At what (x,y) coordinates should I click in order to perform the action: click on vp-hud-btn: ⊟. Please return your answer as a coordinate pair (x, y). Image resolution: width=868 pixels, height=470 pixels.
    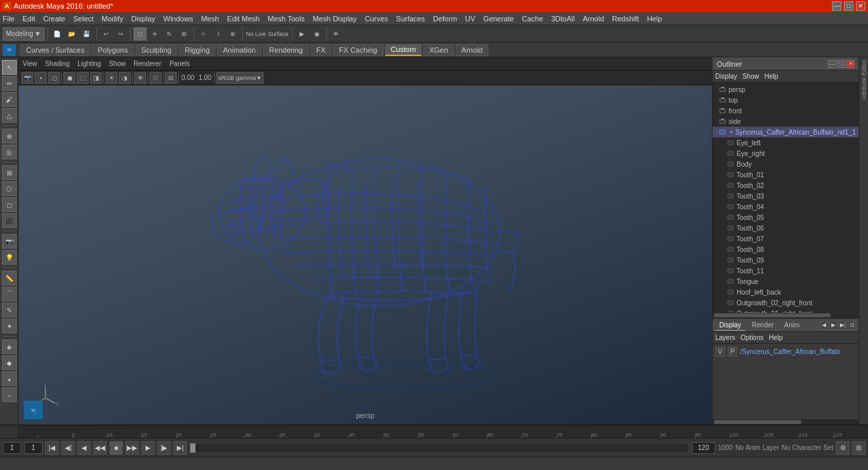
    Looking at the image, I should click on (171, 78).